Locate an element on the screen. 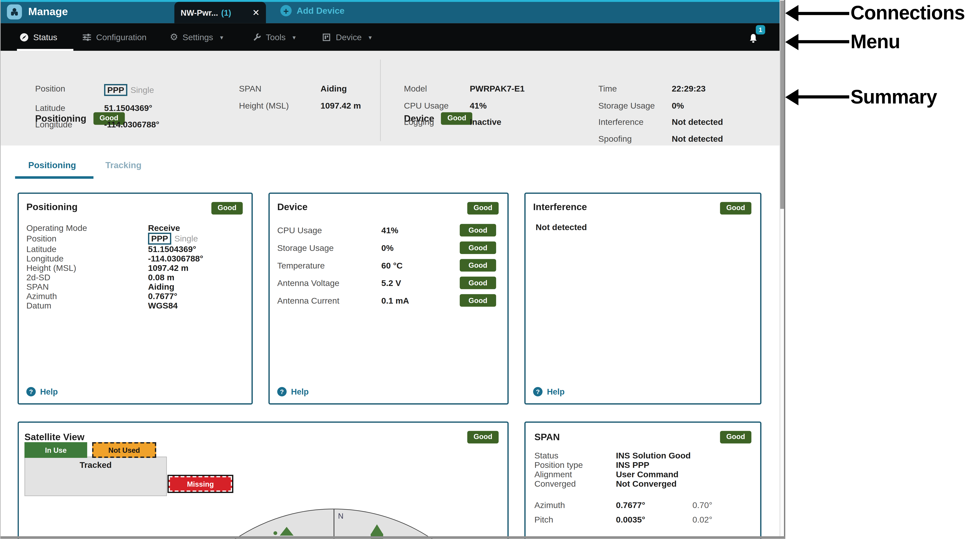 This screenshot has width=980, height=539. menu-item-label: Device is located at coordinates (349, 37).